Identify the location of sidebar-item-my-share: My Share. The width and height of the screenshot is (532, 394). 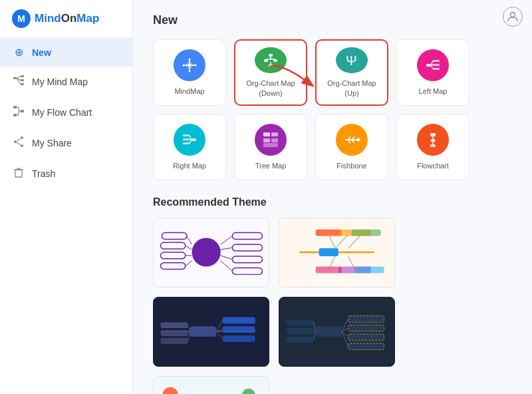
(66, 143).